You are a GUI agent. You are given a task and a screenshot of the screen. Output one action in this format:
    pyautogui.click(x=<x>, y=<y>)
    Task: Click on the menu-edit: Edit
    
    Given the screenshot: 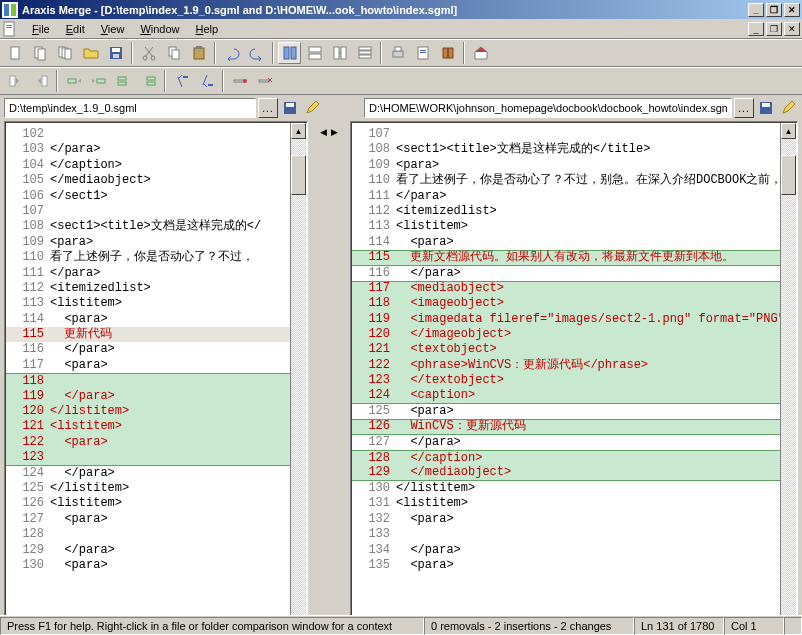 What is the action you would take?
    pyautogui.click(x=76, y=29)
    